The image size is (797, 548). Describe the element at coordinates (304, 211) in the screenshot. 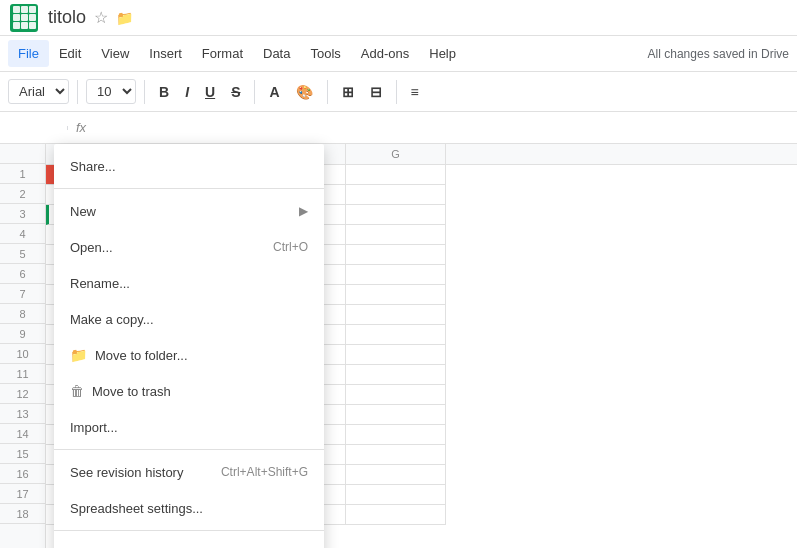

I see `arrow-icon: ▶` at that location.